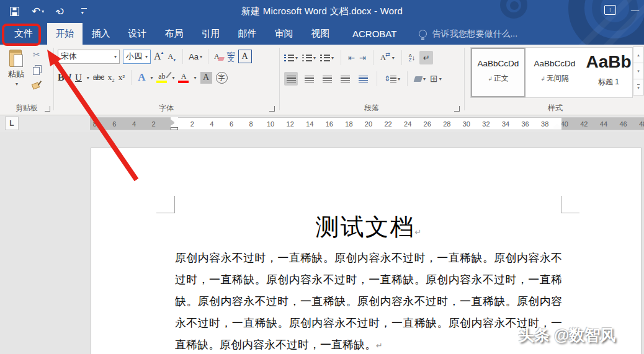 The image size is (644, 354). Describe the element at coordinates (393, 79) in the screenshot. I see `lines-icon` at that location.